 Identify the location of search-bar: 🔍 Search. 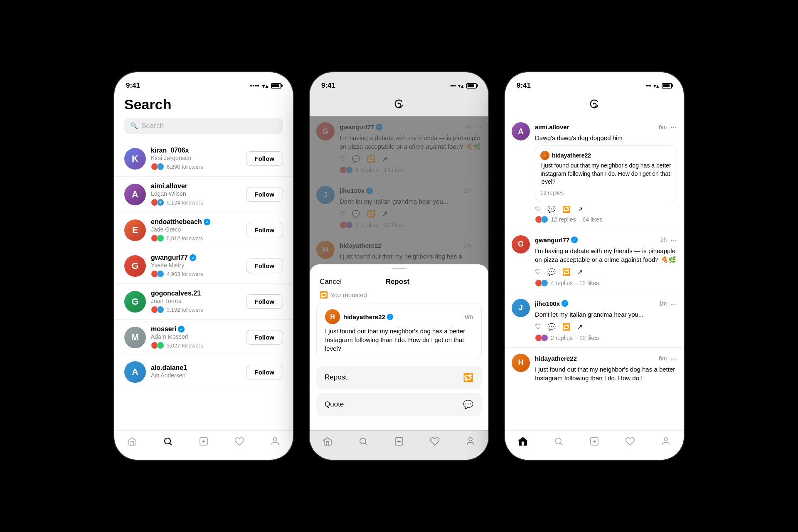
(204, 126).